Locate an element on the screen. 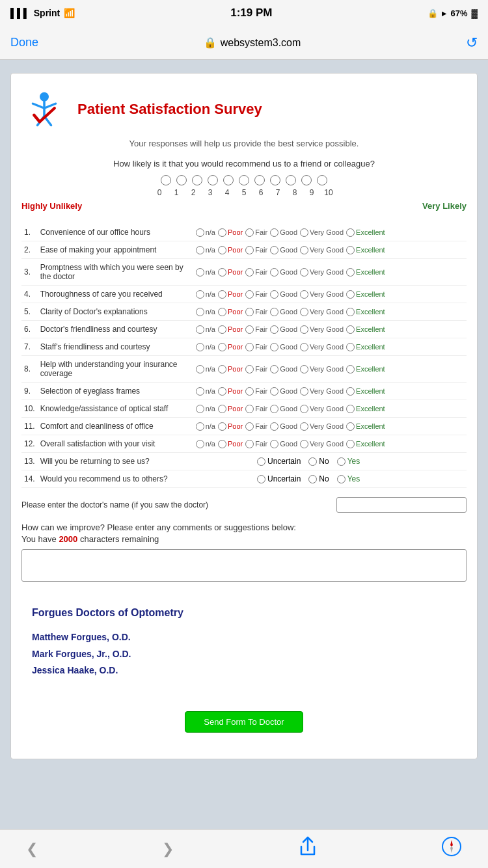 The width and height of the screenshot is (488, 868). q14-yes: Yes is located at coordinates (349, 479).